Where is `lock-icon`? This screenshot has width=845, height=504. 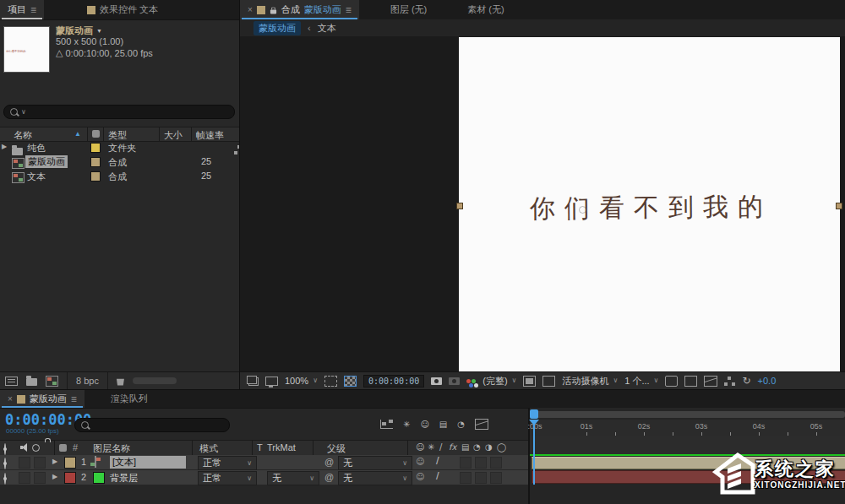
lock-icon is located at coordinates (274, 12).